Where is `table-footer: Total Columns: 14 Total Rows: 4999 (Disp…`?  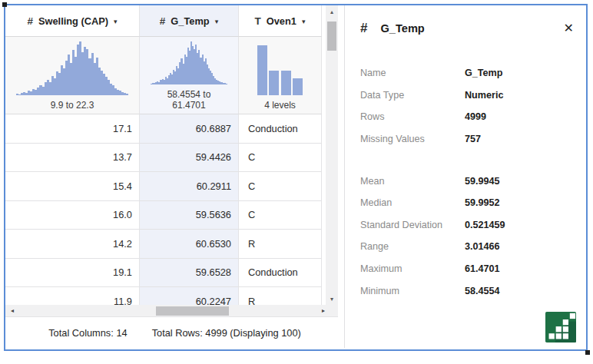
table-footer: Total Columns: 14 Total Rows: 4999 (Disp… is located at coordinates (175, 333).